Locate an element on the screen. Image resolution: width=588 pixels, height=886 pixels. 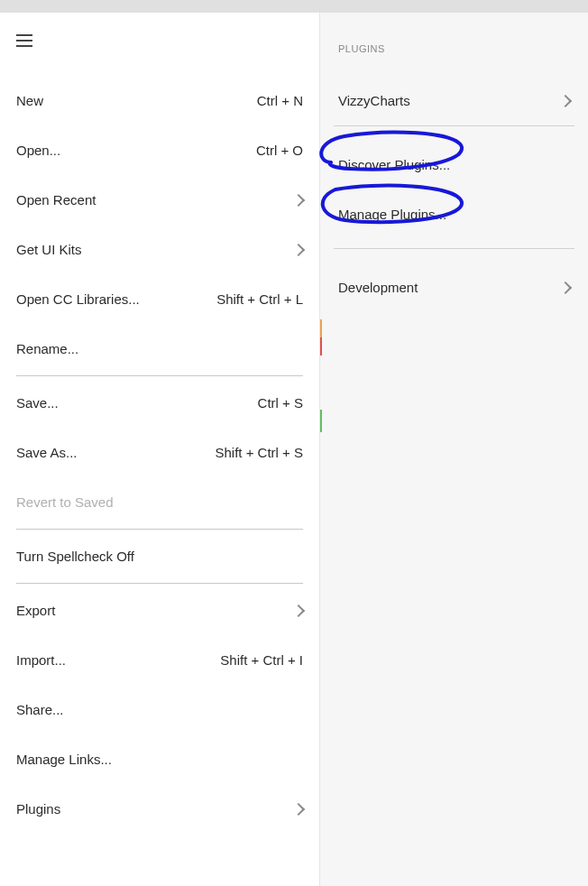
window-topbar is located at coordinates (294, 6).